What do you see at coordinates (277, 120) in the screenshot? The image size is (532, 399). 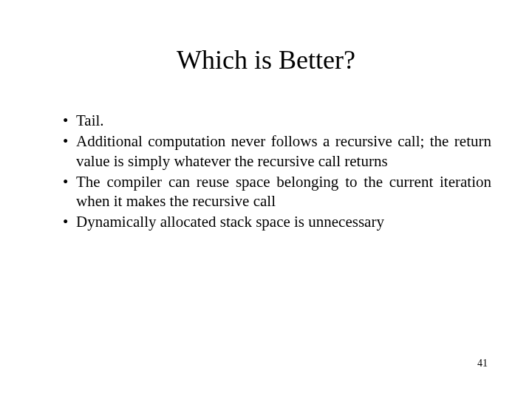 I see `list-item: Tail.` at bounding box center [277, 120].